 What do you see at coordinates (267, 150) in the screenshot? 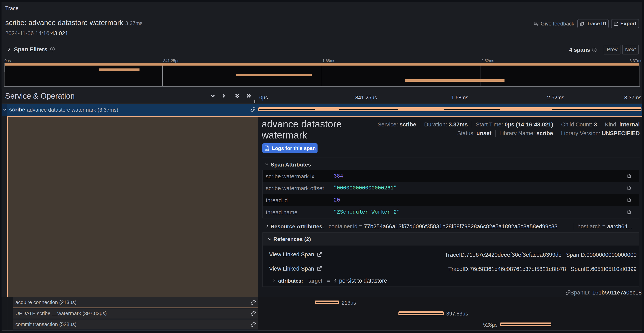
I see `svg-text: LOG` at bounding box center [267, 150].